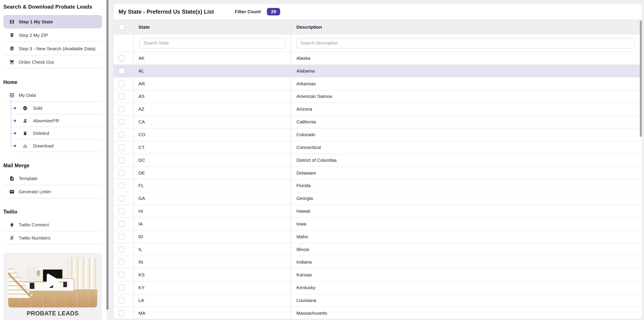 The image size is (644, 320). Describe the element at coordinates (52, 35) in the screenshot. I see `sidebar-step-item: Step 2 My ZIP` at that location.